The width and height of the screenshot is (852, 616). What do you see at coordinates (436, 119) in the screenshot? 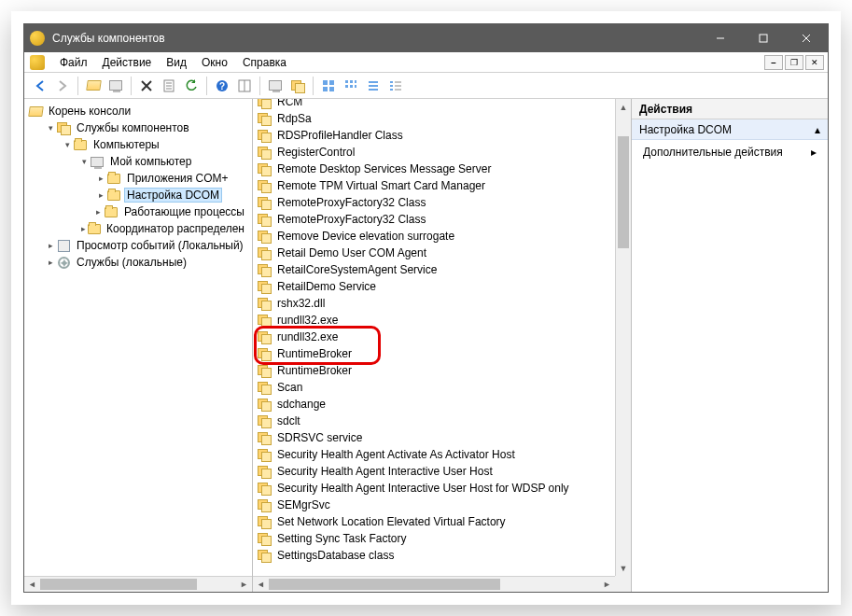
I see `list-item: RdpSa` at bounding box center [436, 119].